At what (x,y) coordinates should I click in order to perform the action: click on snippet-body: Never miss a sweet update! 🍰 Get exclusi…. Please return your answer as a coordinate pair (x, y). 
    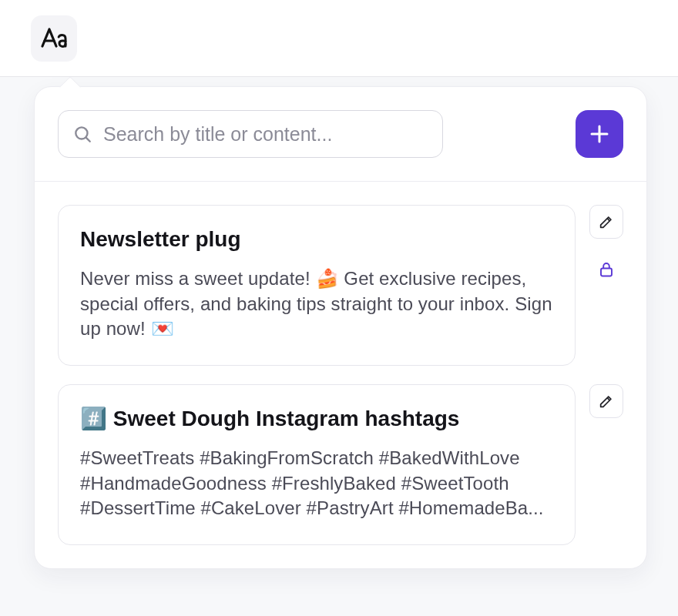
    Looking at the image, I should click on (317, 304).